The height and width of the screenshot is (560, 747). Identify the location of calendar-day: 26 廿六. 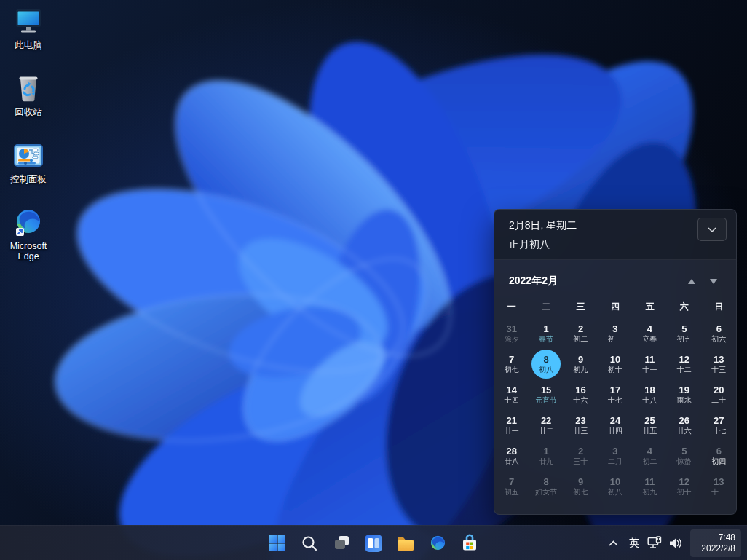
(684, 425).